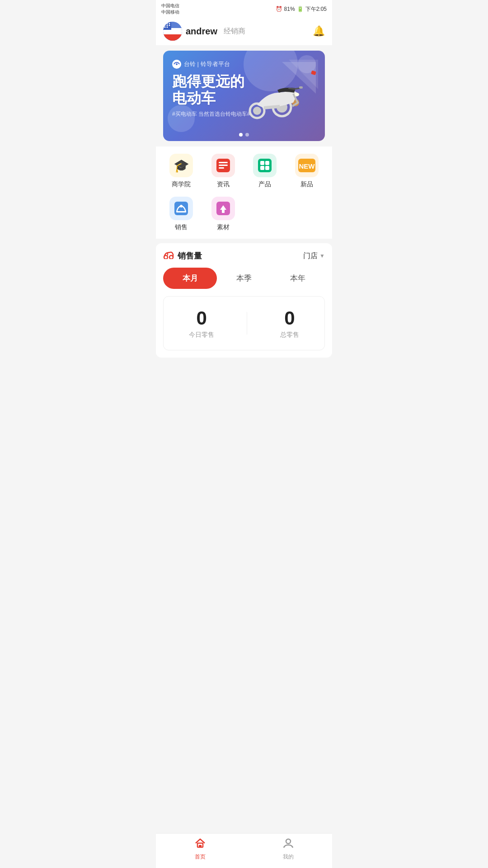  What do you see at coordinates (244, 300) in the screenshot?
I see `sales-section: 销售量 门店 ▼ 本月 本季 本年 0 今日零售 0 总零售` at bounding box center [244, 300].